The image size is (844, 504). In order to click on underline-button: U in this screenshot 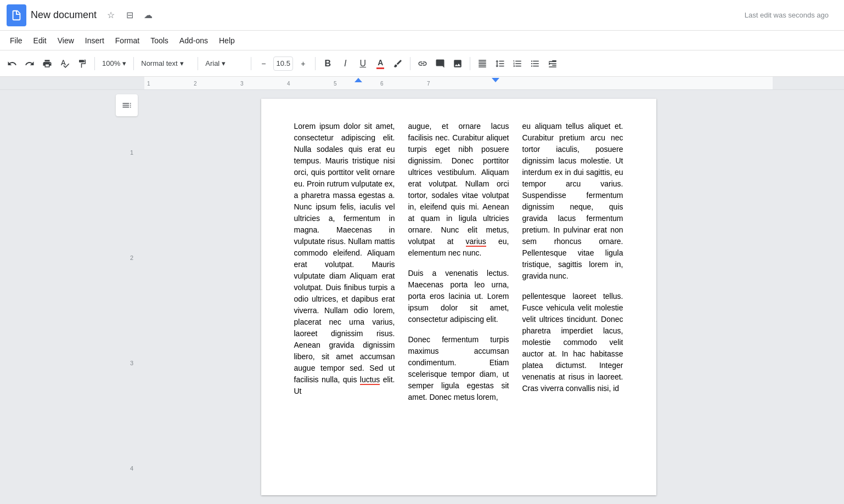, I will do `click(363, 64)`.